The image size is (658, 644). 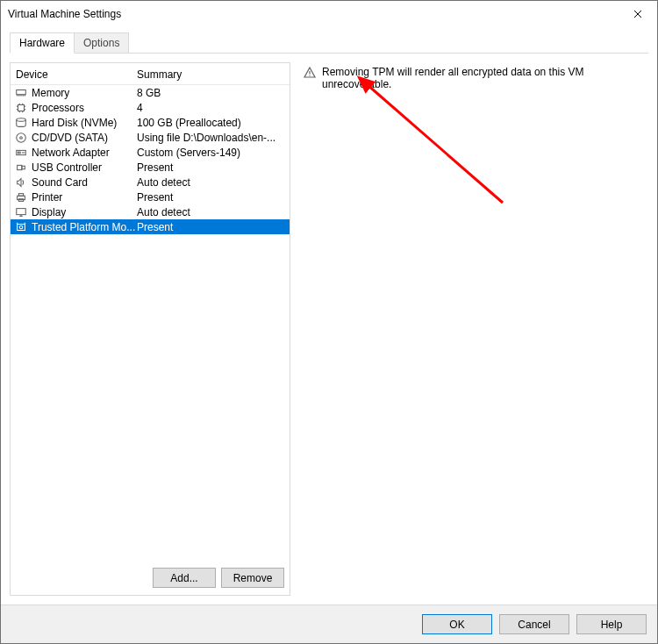 What do you see at coordinates (150, 577) in the screenshot?
I see `device-list-buttons: Add... Remove` at bounding box center [150, 577].